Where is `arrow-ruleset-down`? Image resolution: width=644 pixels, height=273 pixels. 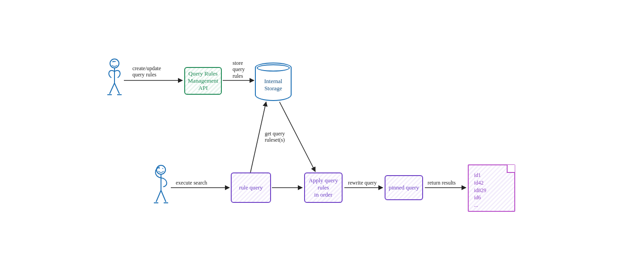 arrow-ruleset-down is located at coordinates (297, 137).